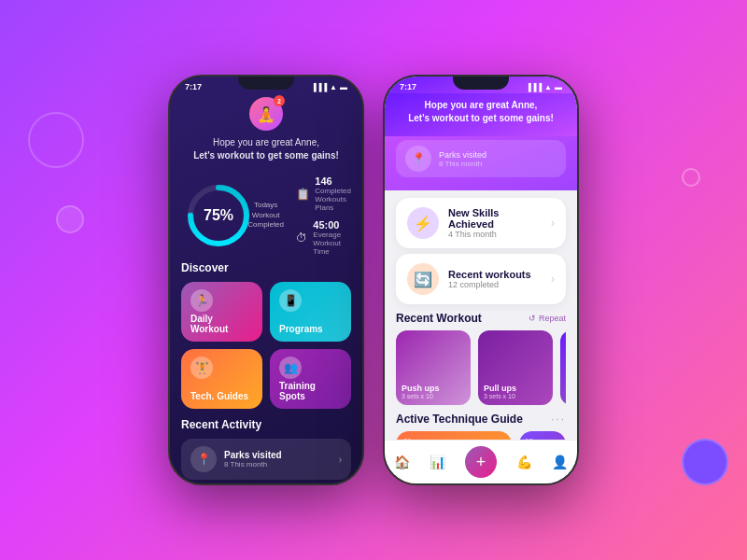 The image size is (747, 560). I want to click on skills-title: New Skills Achieved, so click(495, 218).